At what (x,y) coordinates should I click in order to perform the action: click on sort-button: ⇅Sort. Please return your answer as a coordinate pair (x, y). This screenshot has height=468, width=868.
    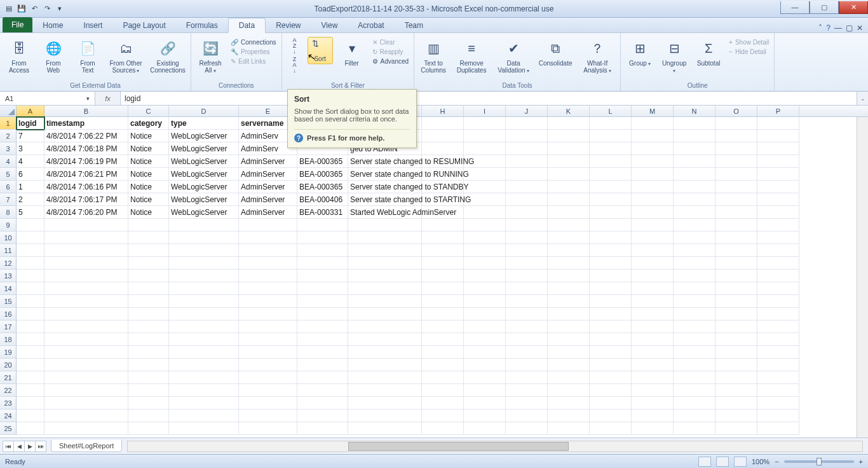
    Looking at the image, I should click on (320, 51).